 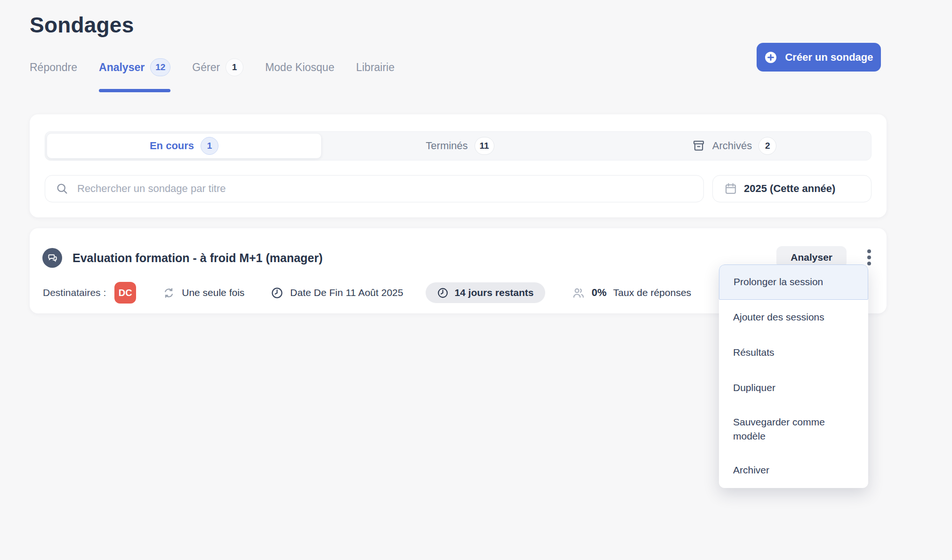 What do you see at coordinates (347, 293) in the screenshot?
I see `end-date-text: Date De Fin 11 Août 2025` at bounding box center [347, 293].